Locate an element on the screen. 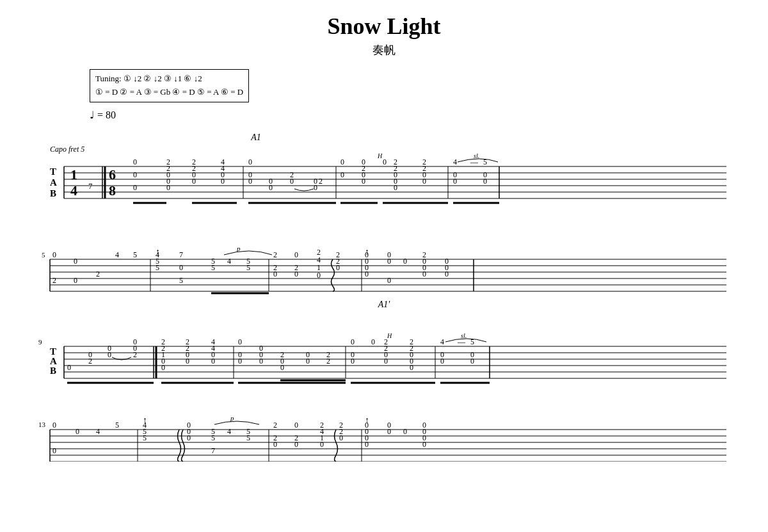 This screenshot has height=532, width=768. svg-text: 6 is located at coordinates (113, 174).